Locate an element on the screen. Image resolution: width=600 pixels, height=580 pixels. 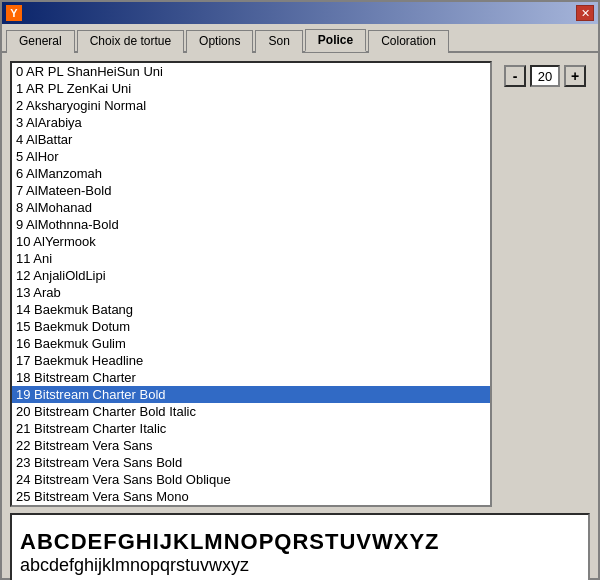
close-button: ✕ is located at coordinates (585, 13).